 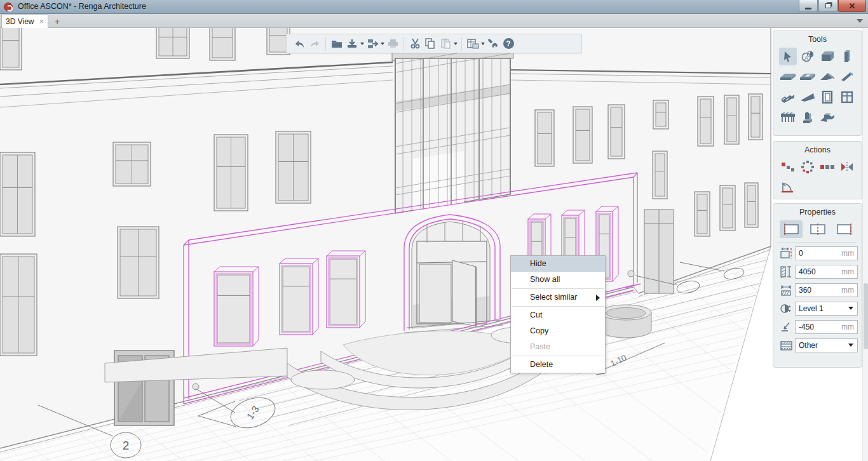 I want to click on curtain-wall-tower, so click(x=452, y=130).